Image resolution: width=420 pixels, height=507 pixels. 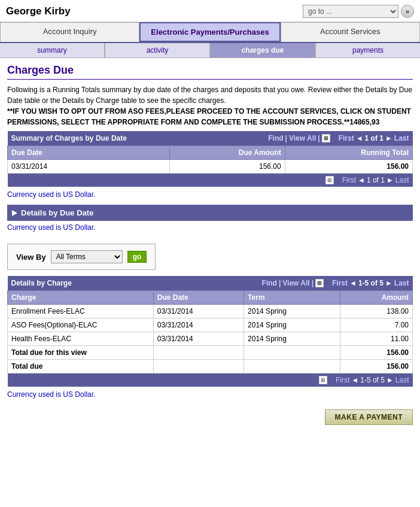 I want to click on total-view-blank2, so click(x=292, y=353).